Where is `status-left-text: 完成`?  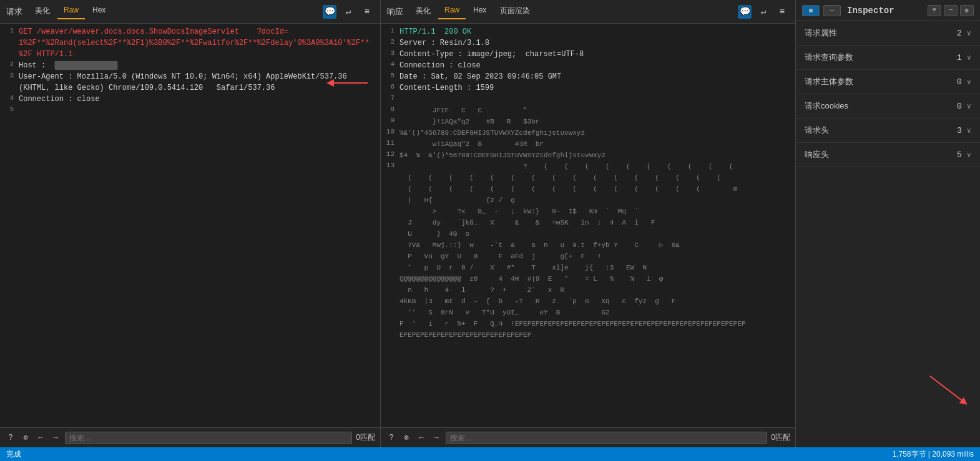
status-left-text: 完成 is located at coordinates (449, 454).